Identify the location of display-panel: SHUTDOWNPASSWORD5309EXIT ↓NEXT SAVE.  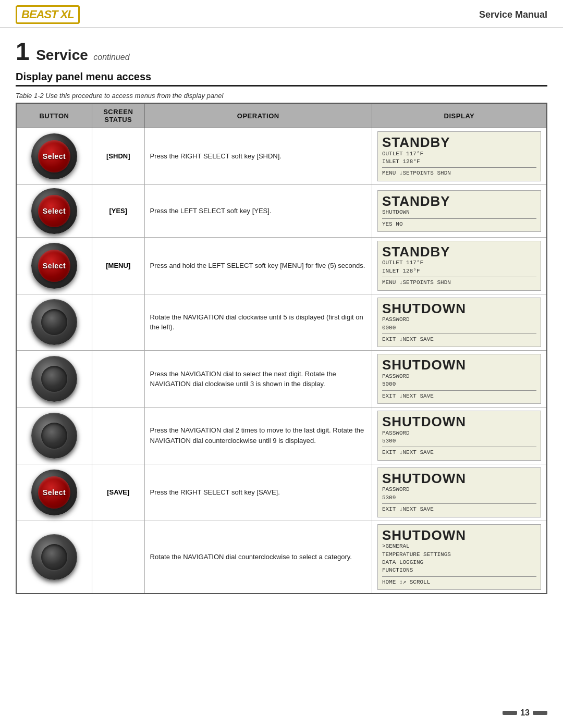
(459, 492).